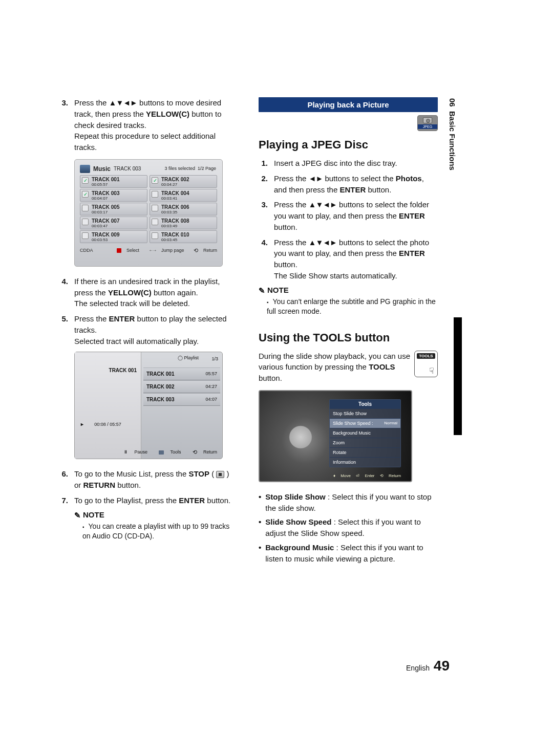  What do you see at coordinates (340, 452) in the screenshot?
I see `item-name: Rotate` at bounding box center [340, 452].